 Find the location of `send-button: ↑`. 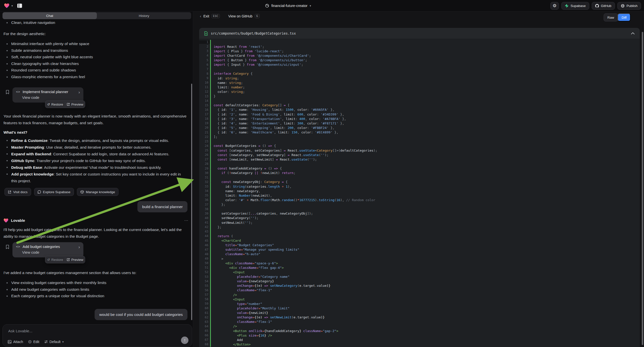

send-button: ↑ is located at coordinates (185, 340).